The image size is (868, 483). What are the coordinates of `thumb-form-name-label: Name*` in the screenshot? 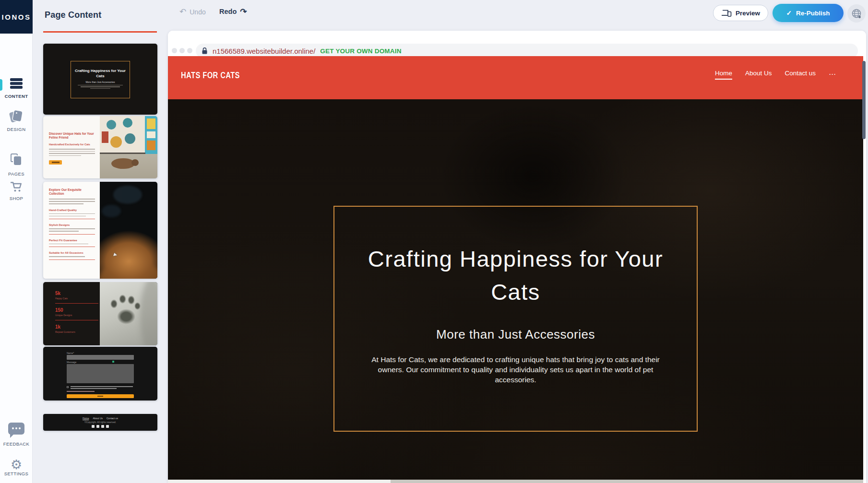 It's located at (70, 353).